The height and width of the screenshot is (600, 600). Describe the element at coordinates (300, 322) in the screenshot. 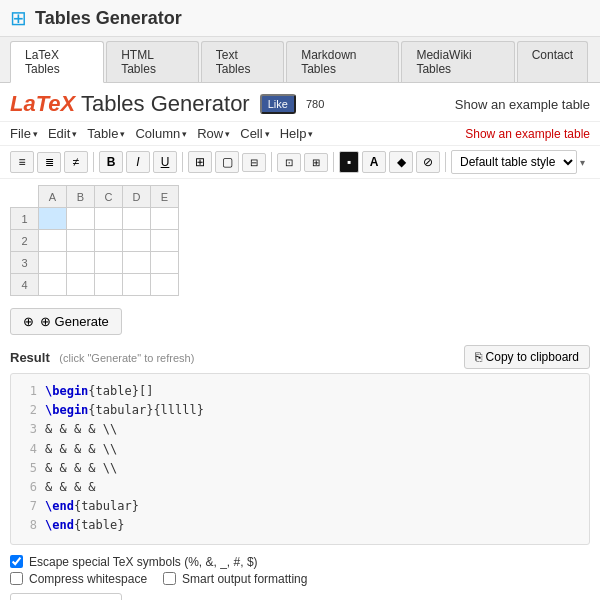

I see `generate-area: ⊕ ⊕ Generate` at that location.